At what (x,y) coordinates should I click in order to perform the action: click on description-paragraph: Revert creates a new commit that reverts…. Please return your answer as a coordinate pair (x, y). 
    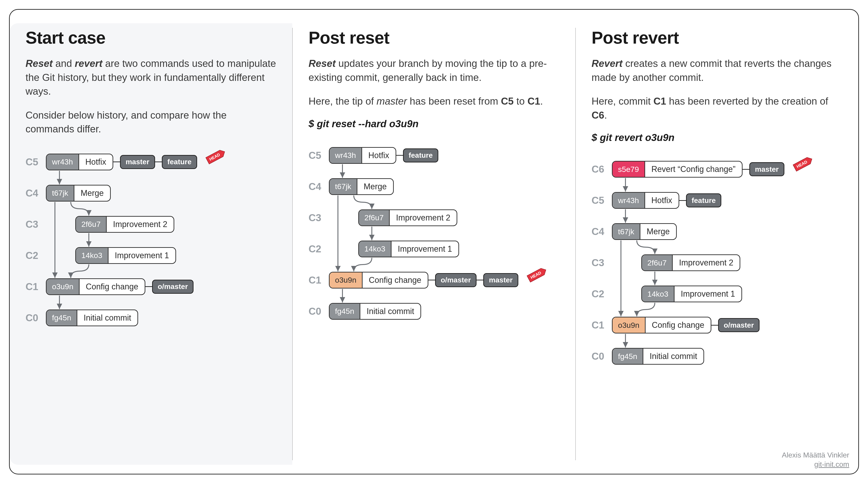
    Looking at the image, I should click on (717, 70).